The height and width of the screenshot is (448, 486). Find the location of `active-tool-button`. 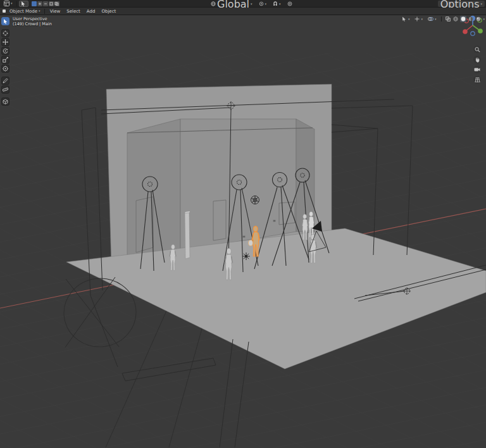

active-tool-button is located at coordinates (24, 4).